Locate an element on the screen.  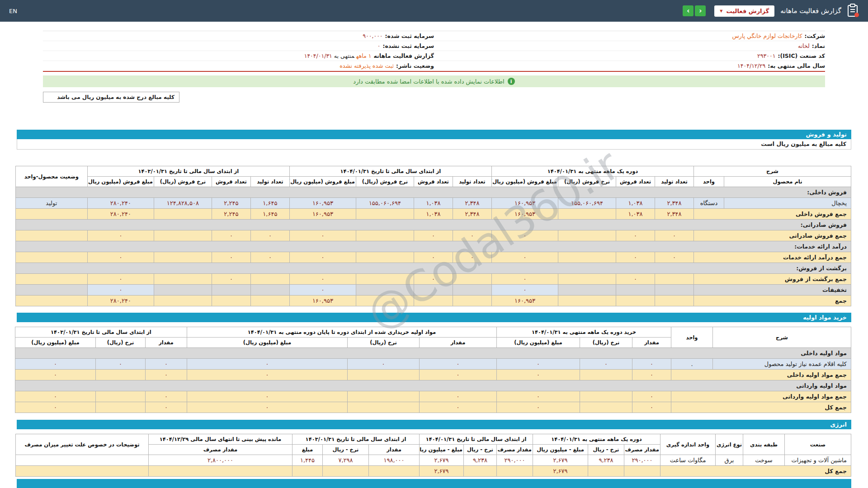
column-header: نام محصول is located at coordinates (788, 182).